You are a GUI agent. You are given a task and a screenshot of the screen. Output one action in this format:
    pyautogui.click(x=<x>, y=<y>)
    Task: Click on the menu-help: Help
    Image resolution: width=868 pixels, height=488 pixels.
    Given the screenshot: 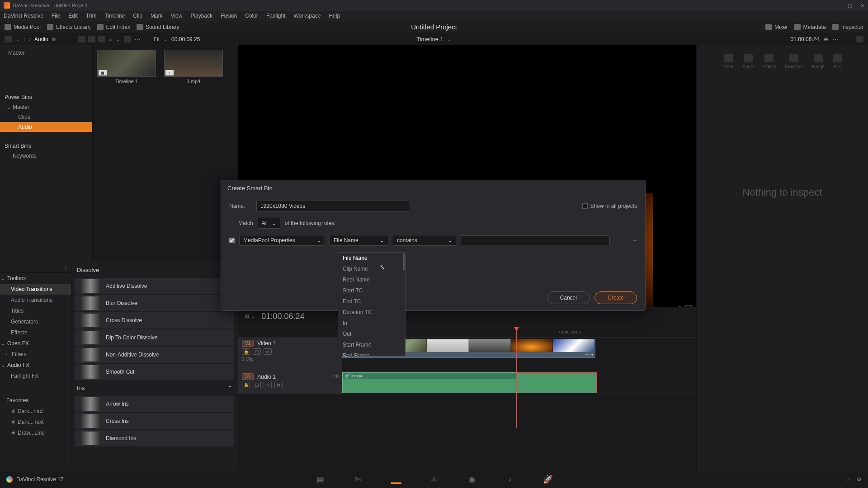 What is the action you would take?
    pyautogui.click(x=335, y=16)
    